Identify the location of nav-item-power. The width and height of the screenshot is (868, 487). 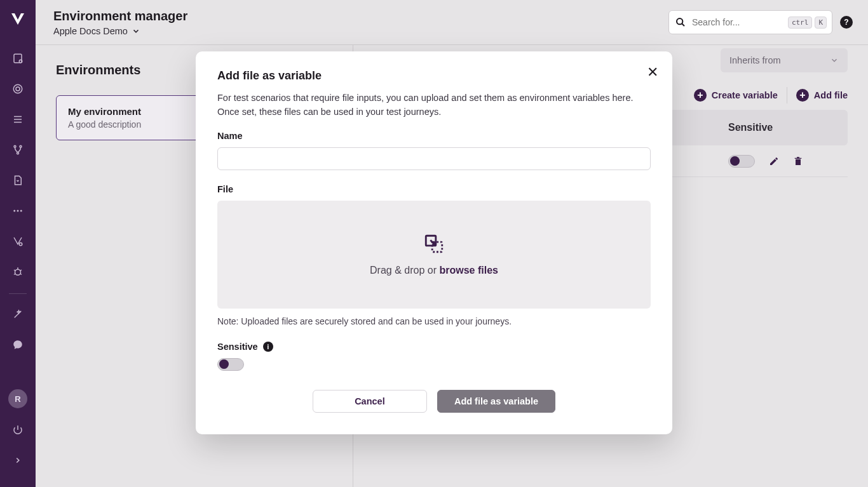
(18, 430).